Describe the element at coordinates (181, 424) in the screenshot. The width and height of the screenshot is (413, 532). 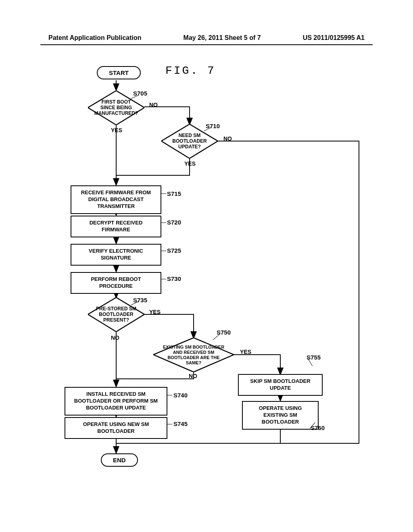
I see `s745-id: S745` at that location.